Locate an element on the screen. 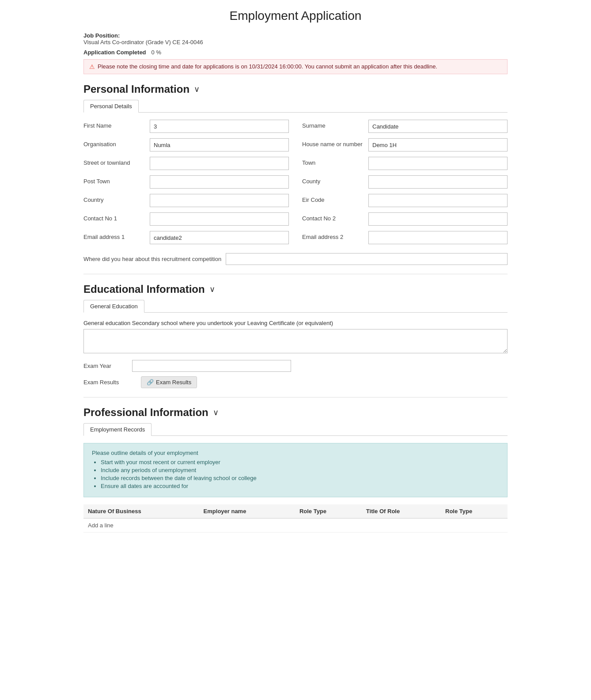  tab-employment-records: Employment Records is located at coordinates (117, 429).